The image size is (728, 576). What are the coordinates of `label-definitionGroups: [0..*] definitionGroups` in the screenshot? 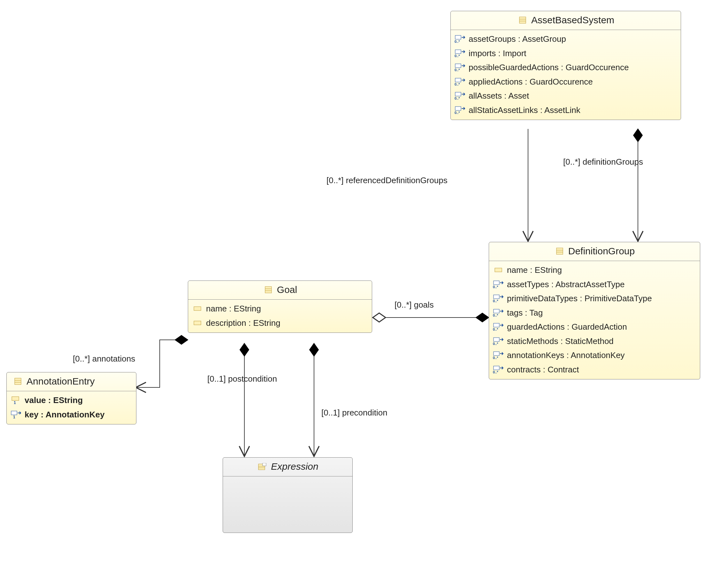 It's located at (603, 162).